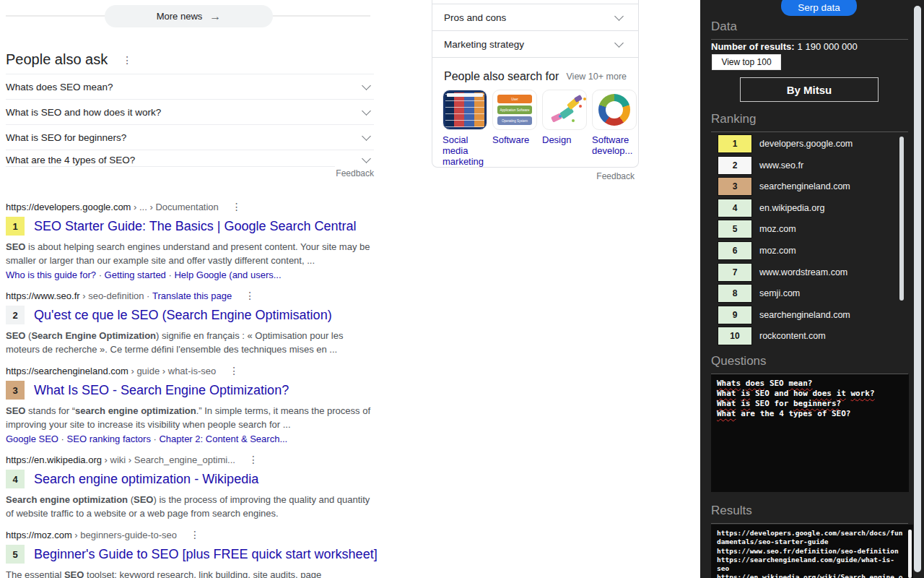  Describe the element at coordinates (614, 129) in the screenshot. I see `pasf-item-software-development: Software develop...` at that location.